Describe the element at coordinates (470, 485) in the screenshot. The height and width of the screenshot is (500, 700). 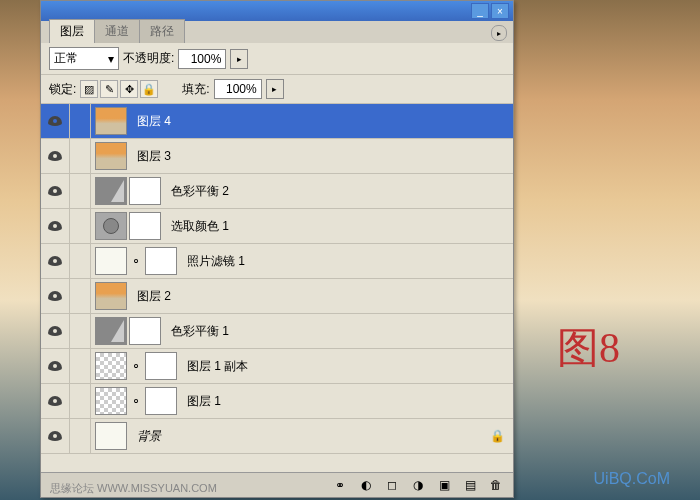
I see `new-layer-icon: ▤` at that location.